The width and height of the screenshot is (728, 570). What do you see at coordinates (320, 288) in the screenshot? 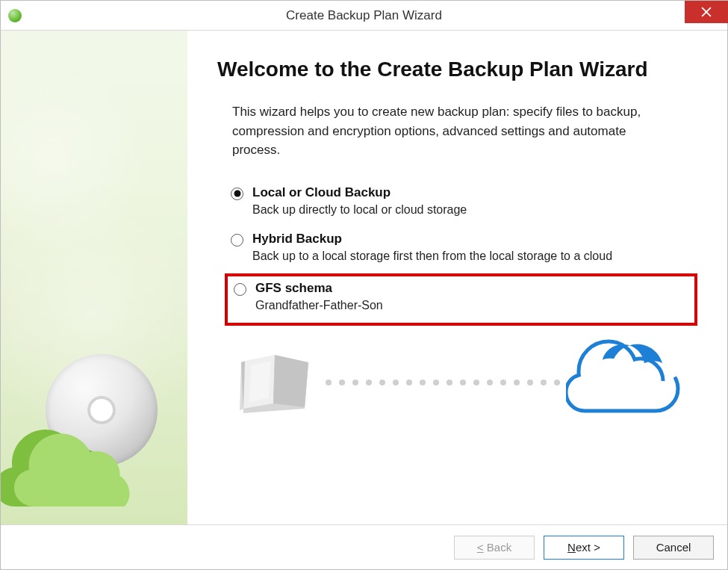
I see `option-label: GFS schema` at bounding box center [320, 288].